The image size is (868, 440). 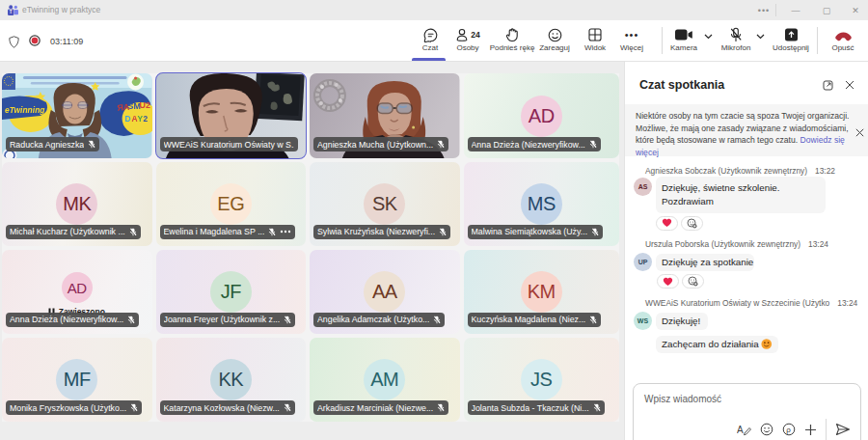 I want to click on svg-text: A, so click(x=741, y=430).